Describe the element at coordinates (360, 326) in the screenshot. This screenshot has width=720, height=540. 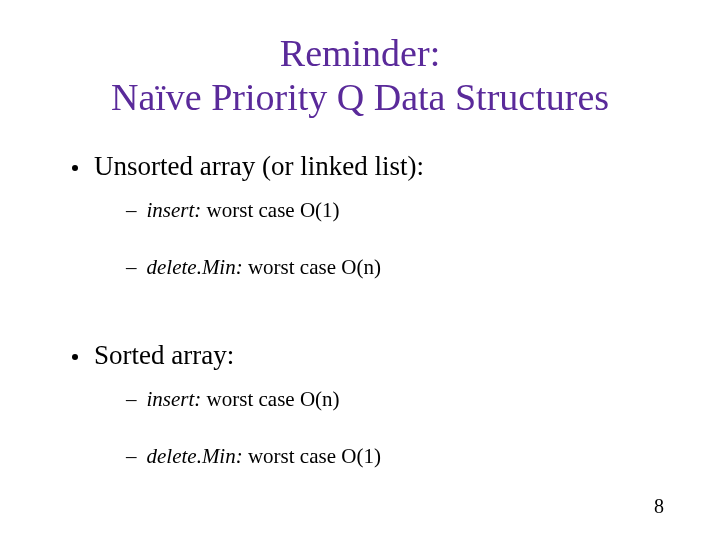
I see `spacer` at that location.